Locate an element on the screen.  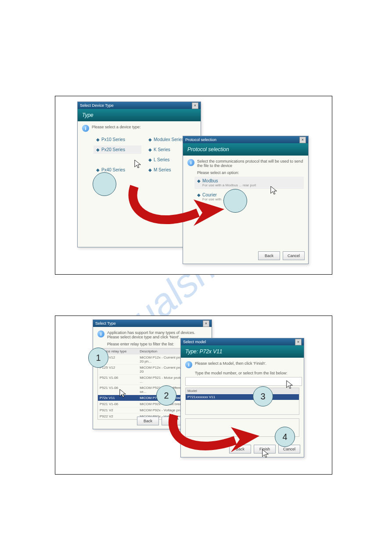
step-2-circle: 2 is located at coordinates (166, 395).